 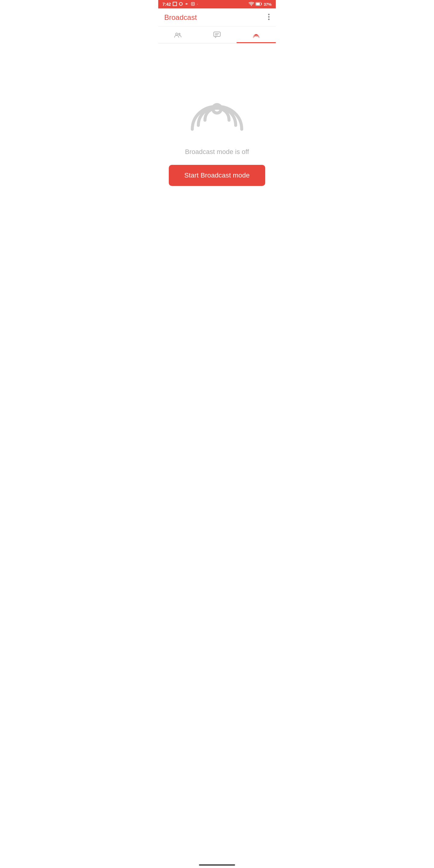 I want to click on tab-bar, so click(x=217, y=35).